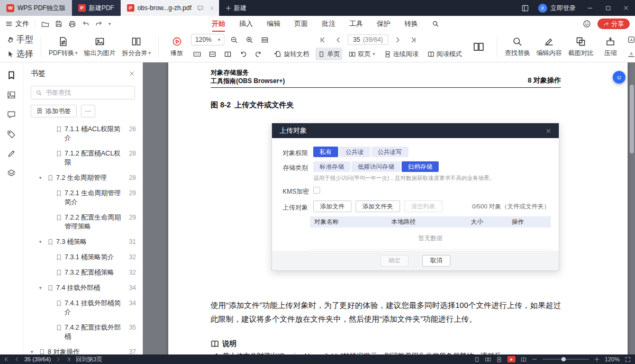 Image resolution: width=635 pixels, height=364 pixels. What do you see at coordinates (301, 24) in the screenshot?
I see `tab-page: 页面` at bounding box center [301, 24].